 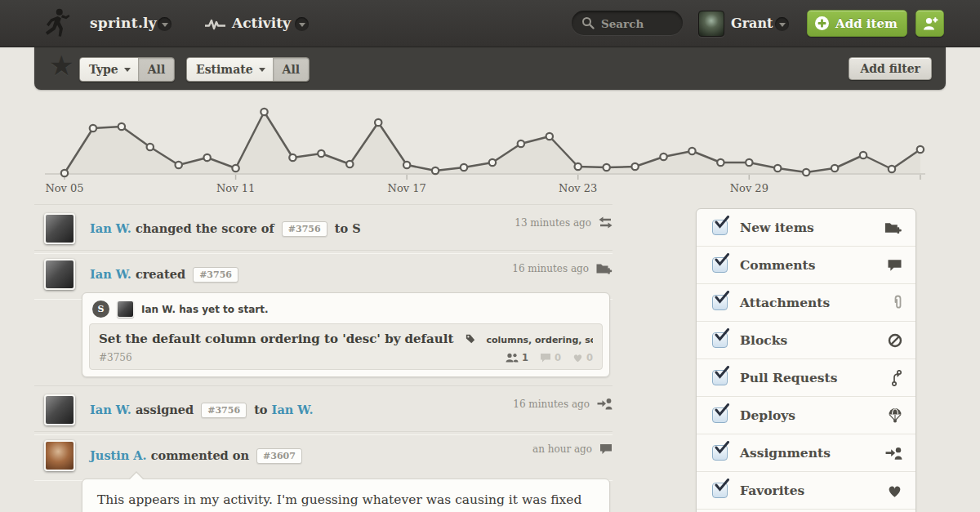 What do you see at coordinates (296, 358) in the screenshot?
I see `item-number: #3756` at bounding box center [296, 358].